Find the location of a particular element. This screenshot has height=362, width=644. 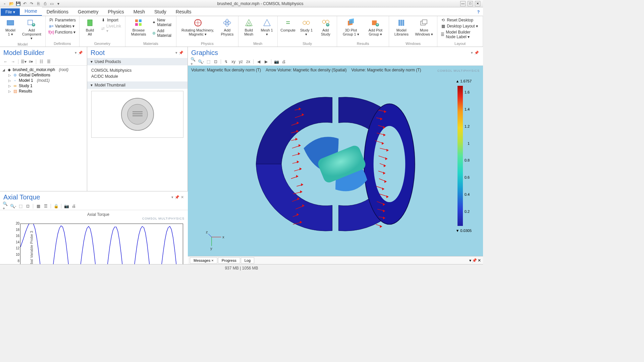

zx-view-icon: zx is located at coordinates (248, 62).